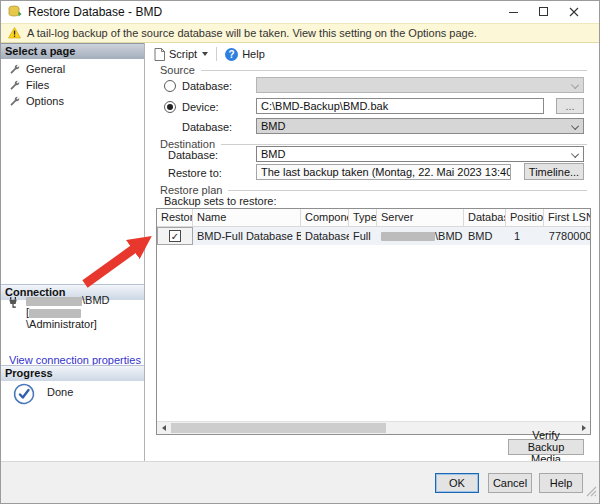  Describe the element at coordinates (175, 236) in the screenshot. I see `restore-checkbox: ✓` at that location.